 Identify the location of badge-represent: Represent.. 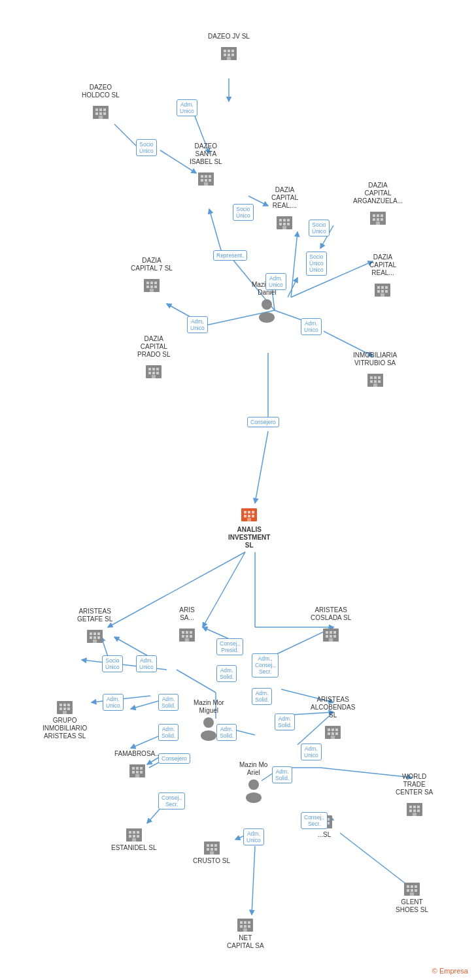
(230, 255).